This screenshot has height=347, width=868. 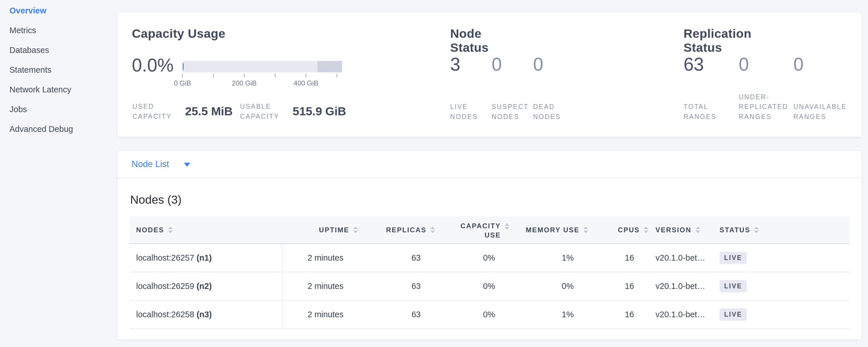 I want to click on node-address: localhost:26259, so click(x=165, y=286).